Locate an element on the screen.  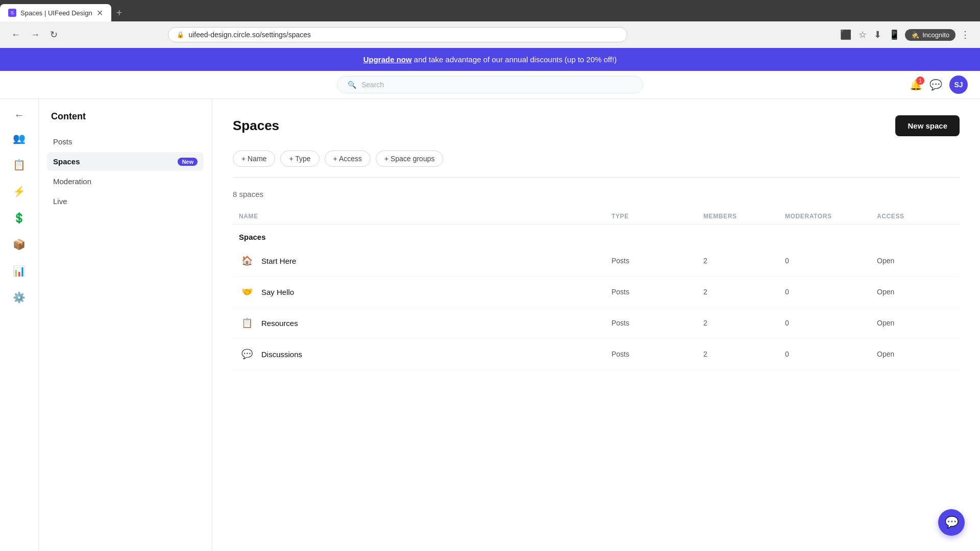
forward-btn: → is located at coordinates (35, 35).